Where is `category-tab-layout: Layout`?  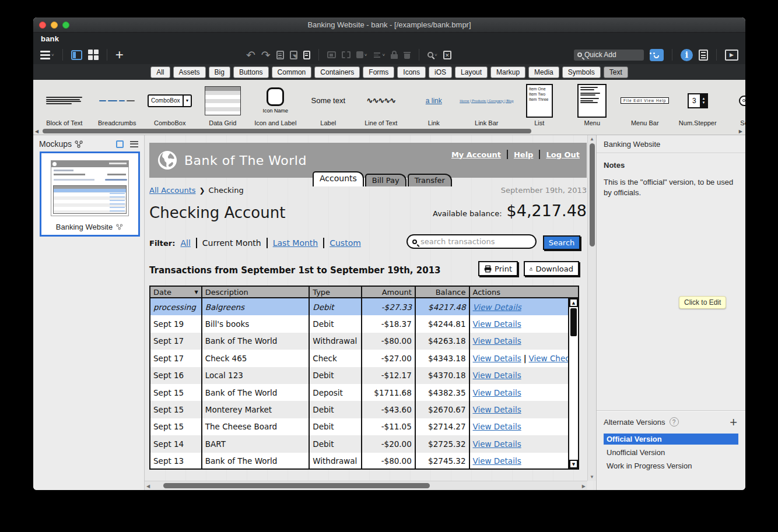 category-tab-layout: Layout is located at coordinates (471, 72).